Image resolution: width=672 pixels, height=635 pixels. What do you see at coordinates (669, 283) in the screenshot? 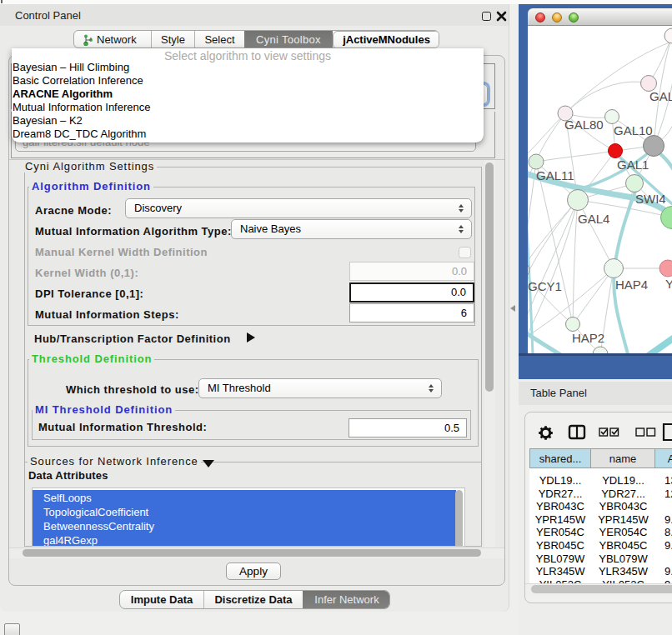
I see `svg-text: YD` at bounding box center [669, 283].